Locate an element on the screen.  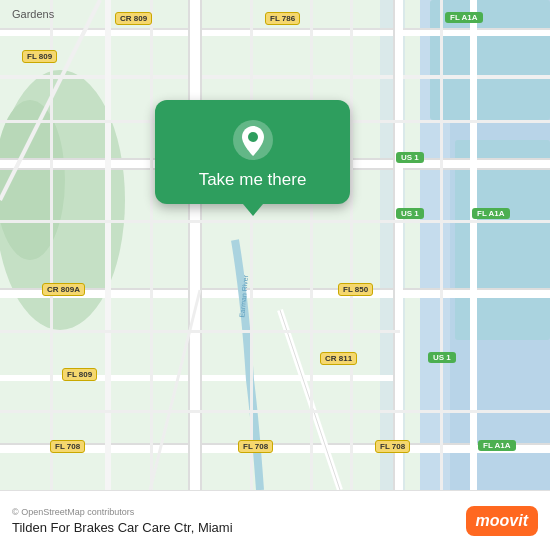
label-fla1a-bot: FL A1A is located at coordinates (497, 446).